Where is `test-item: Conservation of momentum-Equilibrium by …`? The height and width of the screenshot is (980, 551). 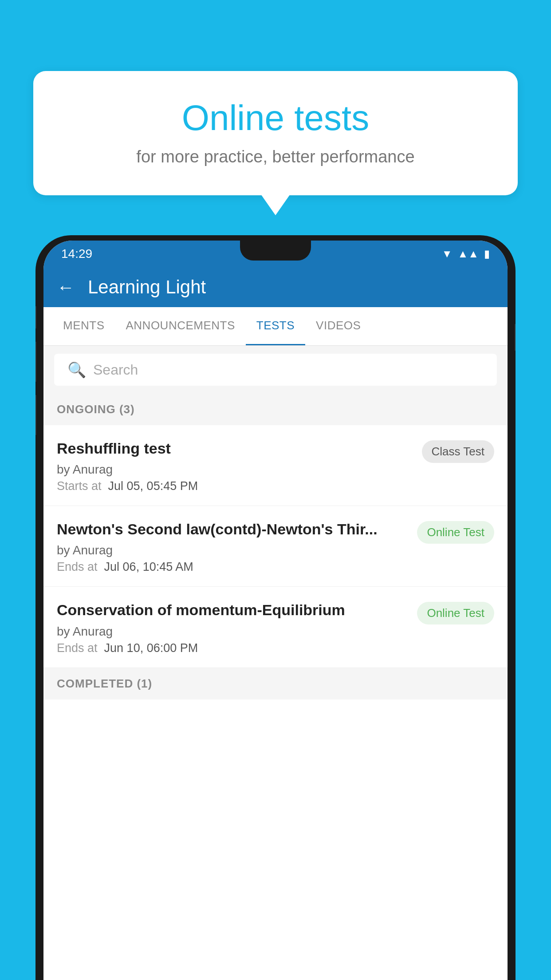
test-item: Conservation of momentum-Equilibrium by … is located at coordinates (276, 627).